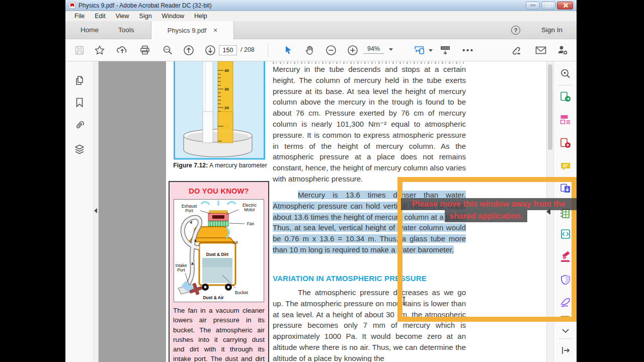  Describe the element at coordinates (173, 16) in the screenshot. I see `menu-window: Window` at that location.